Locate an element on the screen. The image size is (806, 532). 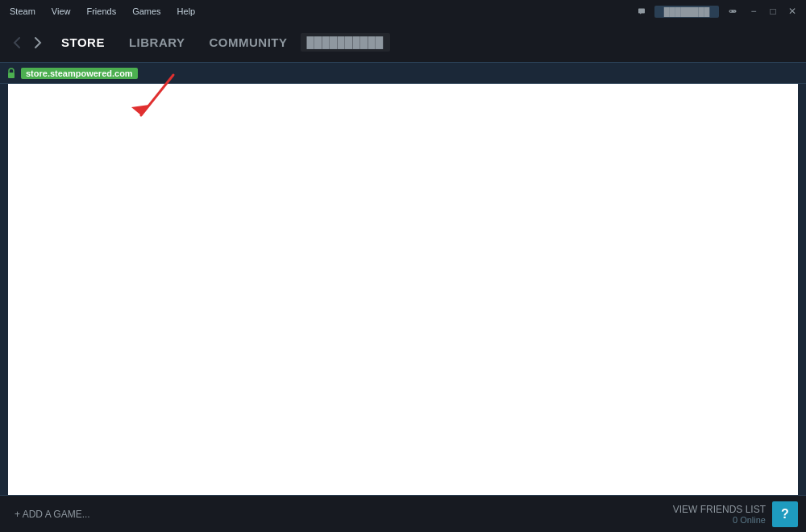
address-bar: store.steampowered.com is located at coordinates (403, 73).